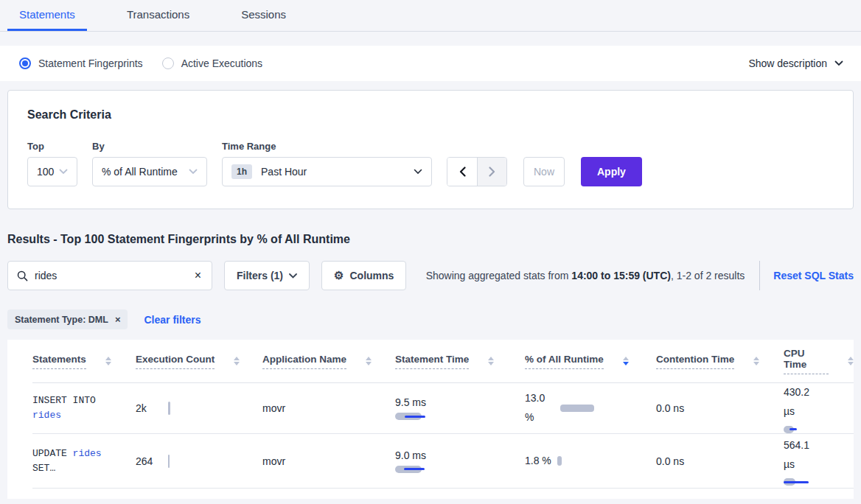  Describe the element at coordinates (52, 146) in the screenshot. I see `top-label: Top` at that location.